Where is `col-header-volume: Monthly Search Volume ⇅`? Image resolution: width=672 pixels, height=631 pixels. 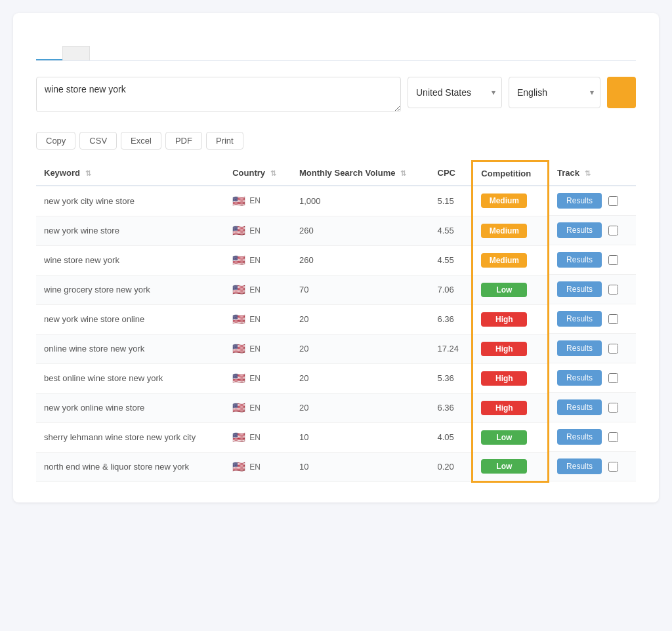 col-header-volume: Monthly Search Volume ⇅ is located at coordinates (360, 174).